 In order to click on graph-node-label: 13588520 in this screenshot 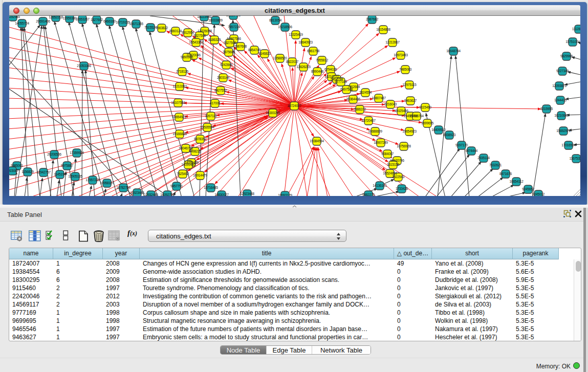, I will do `click(280, 58)`.